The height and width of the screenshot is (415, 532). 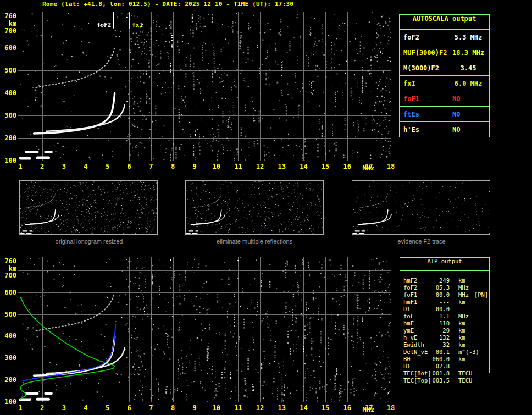 I want to click on autoscala-table: AUTOSCALA output foF25.3 MHzMUF(3000)F21…, so click(x=444, y=76).